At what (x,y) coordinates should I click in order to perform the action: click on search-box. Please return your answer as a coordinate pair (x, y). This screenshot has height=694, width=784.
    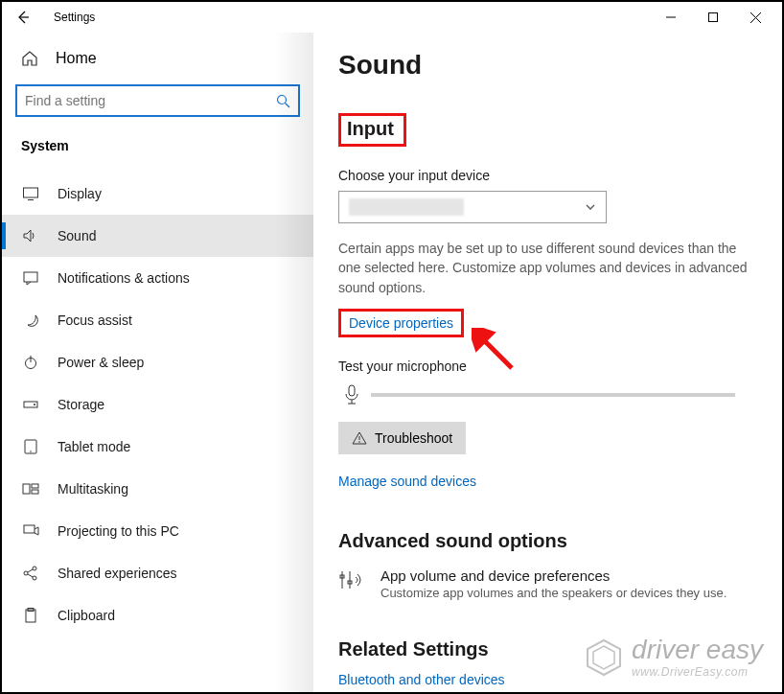
    Looking at the image, I should click on (157, 101).